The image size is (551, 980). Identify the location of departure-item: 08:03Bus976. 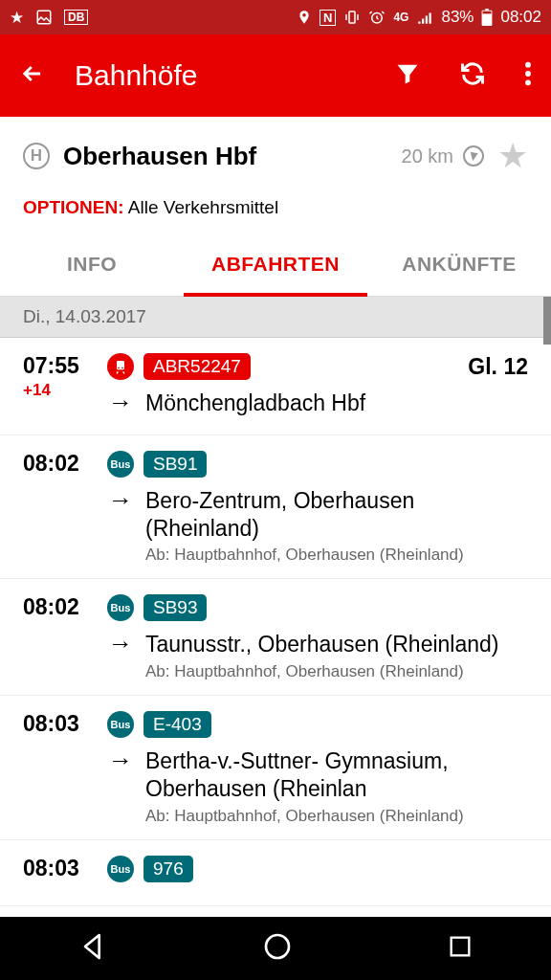
(276, 873).